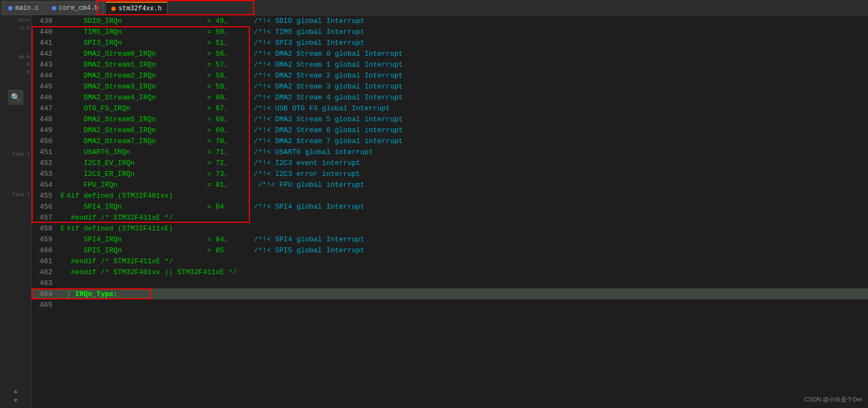  Describe the element at coordinates (450, 163) in the screenshot. I see `code-line-452: 452 I2C3_EV_IRQn = 72, /*!< I2C3 event i…` at that location.